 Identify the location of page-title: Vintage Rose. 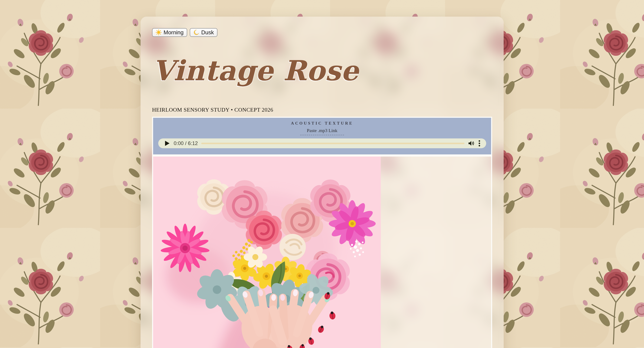
(322, 71).